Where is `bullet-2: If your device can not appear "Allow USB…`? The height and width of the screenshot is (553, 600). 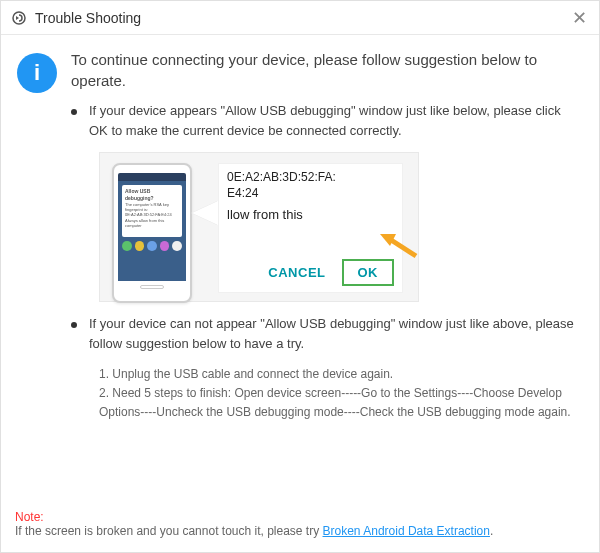
bullet-2: If your device can not appear "Allow USB… is located at coordinates (327, 334).